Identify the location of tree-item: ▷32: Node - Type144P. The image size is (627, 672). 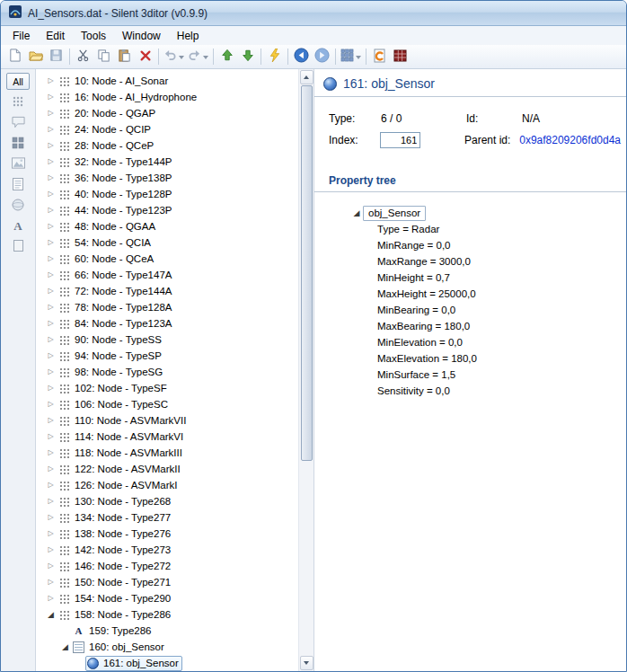
(167, 162).